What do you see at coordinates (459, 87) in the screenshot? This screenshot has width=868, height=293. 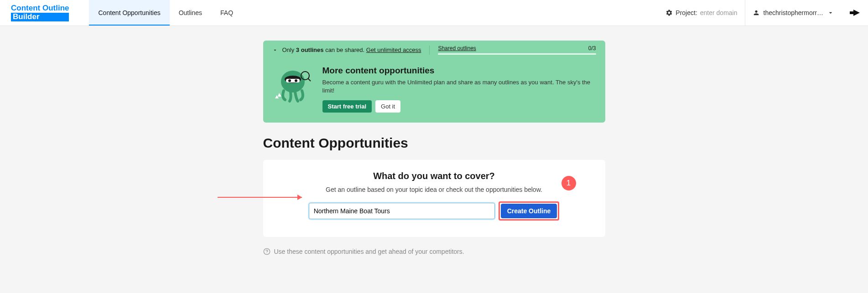 I see `banner-description: Become a content guru with the Unlimited…` at bounding box center [459, 87].